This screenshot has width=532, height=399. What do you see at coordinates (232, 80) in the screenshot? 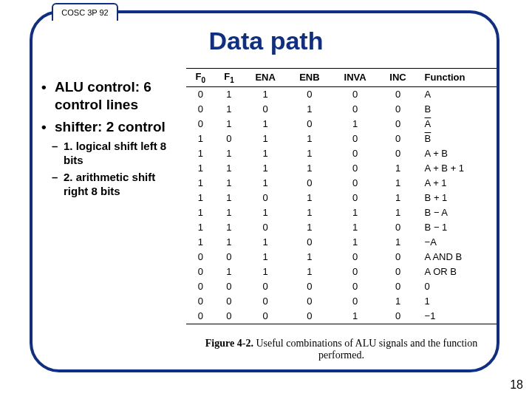
I see `col-f1-sub: 1` at bounding box center [232, 80].